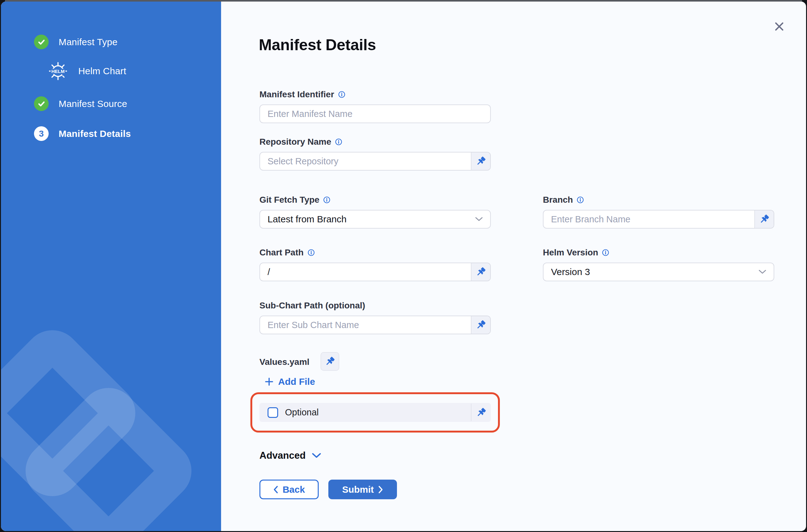 This screenshot has height=532, width=807. I want to click on repository-name-input, so click(366, 161).